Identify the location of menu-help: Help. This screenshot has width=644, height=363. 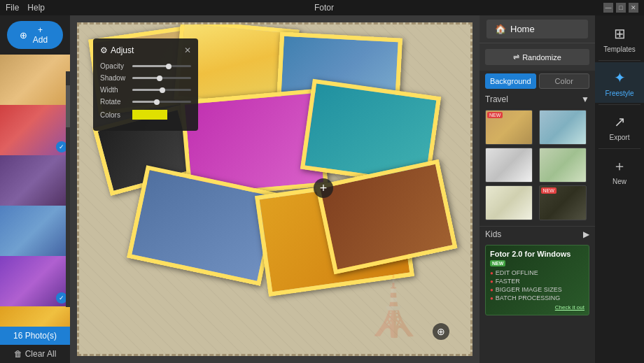
(36, 8).